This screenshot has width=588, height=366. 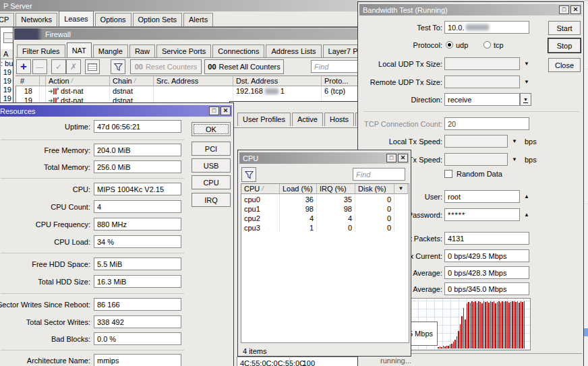 What do you see at coordinates (487, 27) in the screenshot?
I see `test-to-field: 10.0.` at bounding box center [487, 27].